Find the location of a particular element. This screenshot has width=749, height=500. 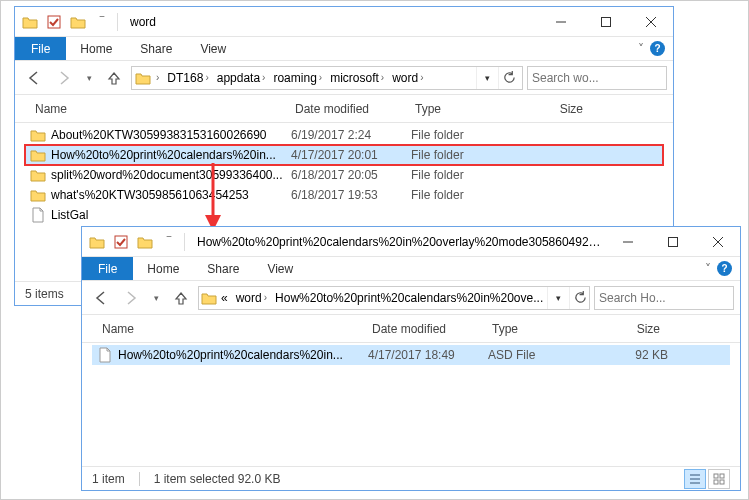

crumb-1: How%20to%20print%20calendars%20in%20ove.… is located at coordinates (409, 298).